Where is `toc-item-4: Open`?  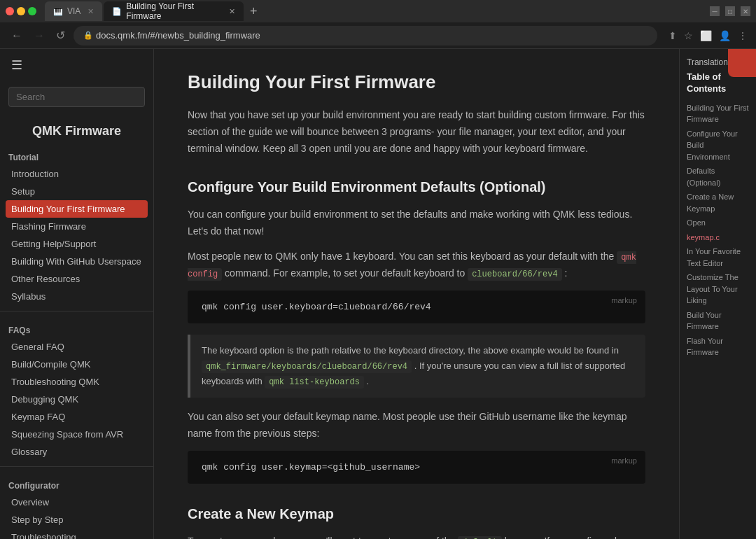
toc-item-4: Open is located at coordinates (718, 223).